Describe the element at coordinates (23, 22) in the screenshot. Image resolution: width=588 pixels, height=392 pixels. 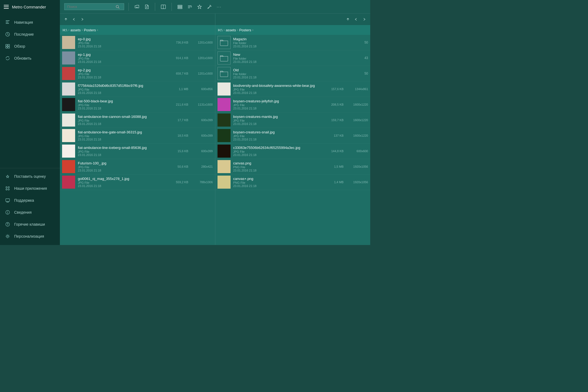
I see `sidebar-item-label: Навигация` at that location.